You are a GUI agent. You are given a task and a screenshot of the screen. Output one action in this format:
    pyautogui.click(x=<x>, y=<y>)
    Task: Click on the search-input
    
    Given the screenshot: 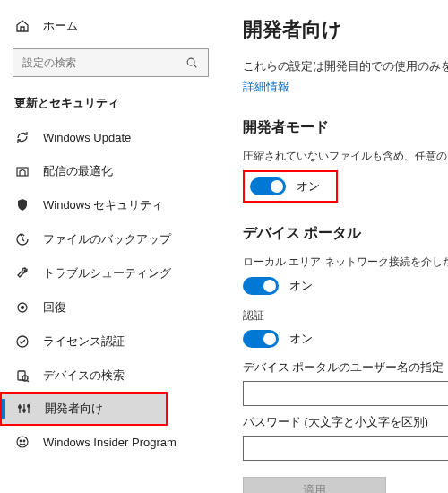 What is the action you would take?
    pyautogui.click(x=111, y=63)
    